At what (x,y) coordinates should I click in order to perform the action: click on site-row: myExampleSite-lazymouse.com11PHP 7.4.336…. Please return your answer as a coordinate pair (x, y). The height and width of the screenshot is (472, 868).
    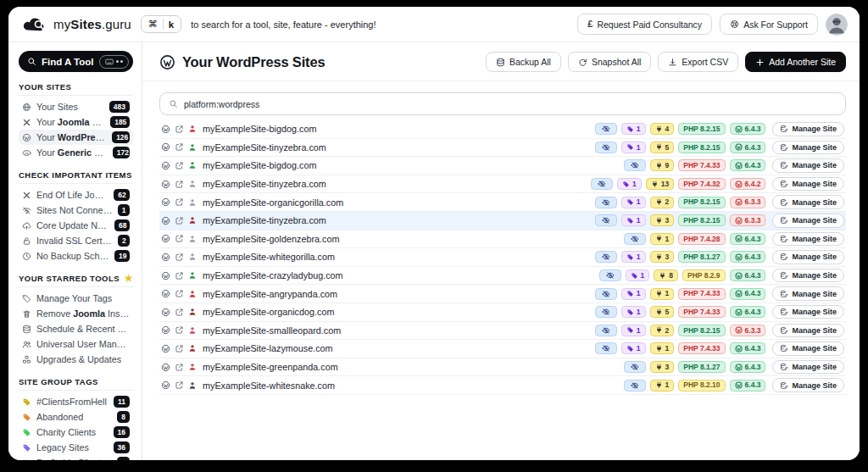
    Looking at the image, I should click on (503, 349).